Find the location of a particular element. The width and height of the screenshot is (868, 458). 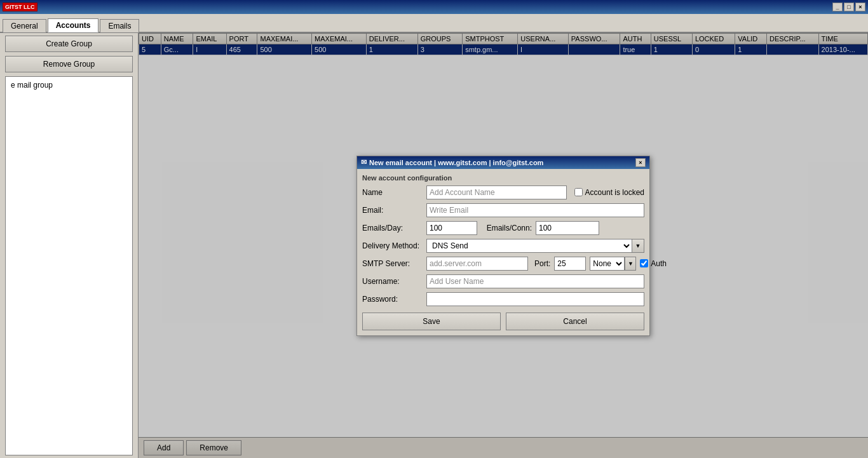

modal-section-title: New account configuration is located at coordinates (503, 178).